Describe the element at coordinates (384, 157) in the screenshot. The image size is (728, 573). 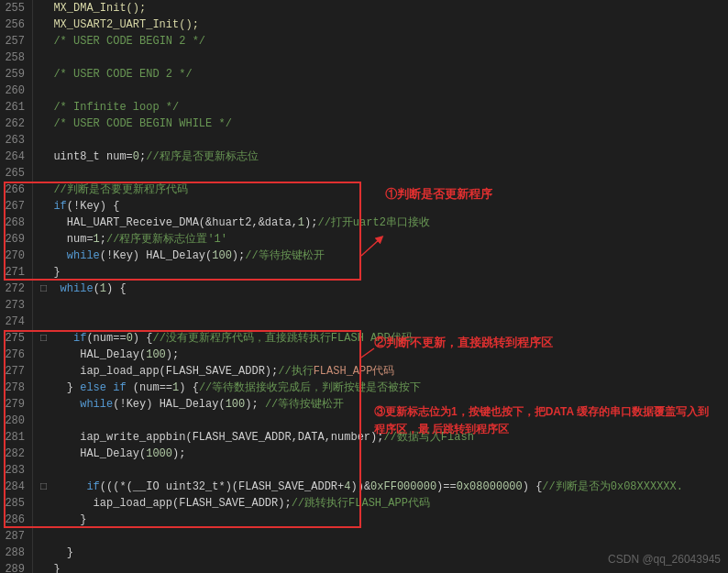
I see `code-line: uint8_t num=0;//程序是否更新标志位` at that location.